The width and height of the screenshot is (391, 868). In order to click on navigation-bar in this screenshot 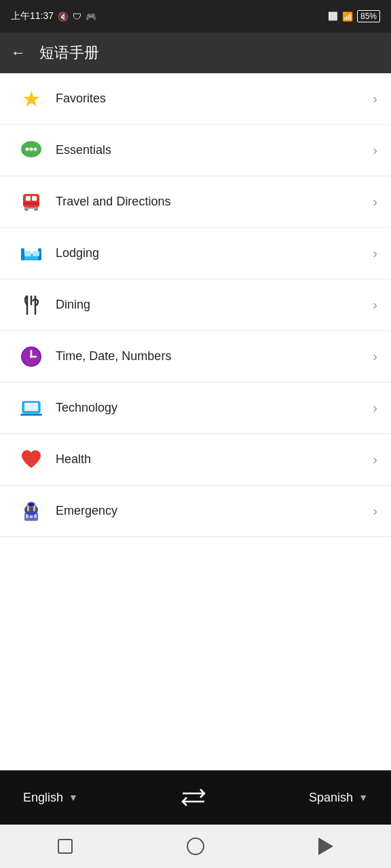, I will do `click(196, 846)`.